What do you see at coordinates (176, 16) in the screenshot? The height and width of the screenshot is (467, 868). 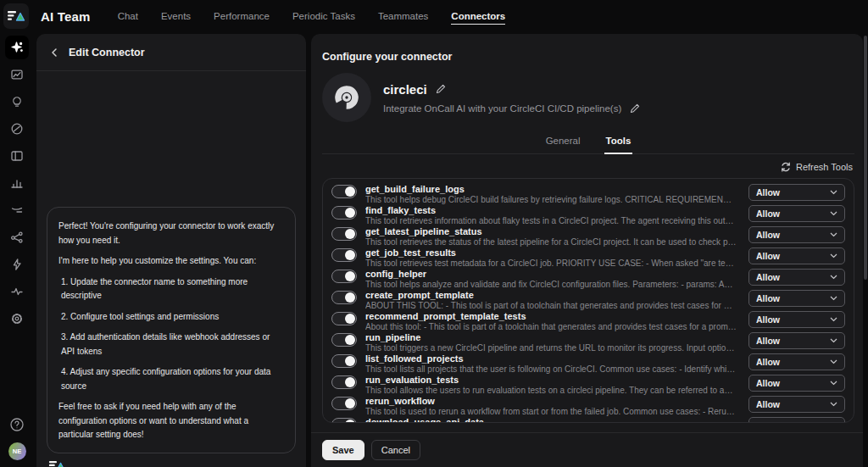 I see `nav-item-events: Events` at bounding box center [176, 16].